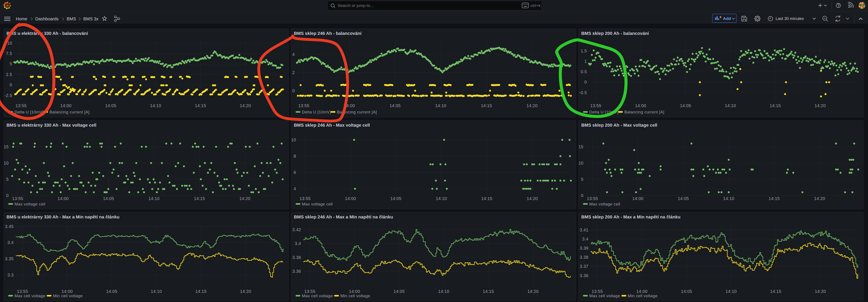  What do you see at coordinates (584, 230) in the screenshot?
I see `svg-text: 3.41` at bounding box center [584, 230].